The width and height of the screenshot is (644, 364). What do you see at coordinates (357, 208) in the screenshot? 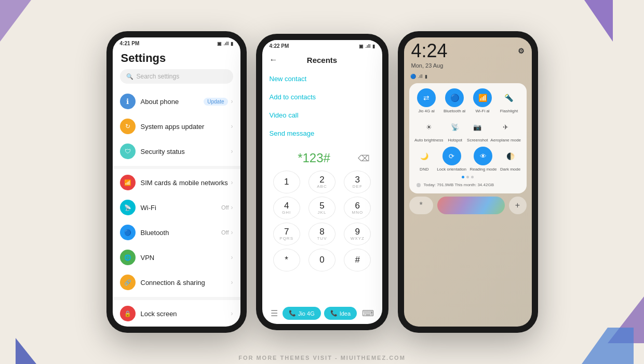
I see `key-6: 6MNO` at bounding box center [357, 208].